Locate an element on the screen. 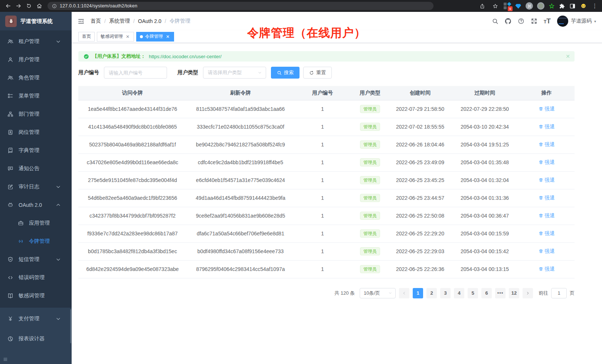 This screenshot has width=602, height=364. force-logout-label: 强退 is located at coordinates (550, 145).